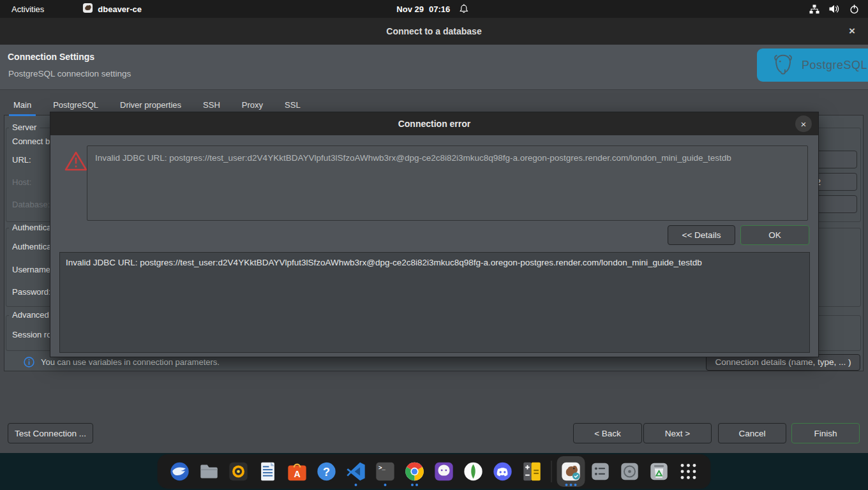 Image resolution: width=868 pixels, height=490 pixels. Describe the element at coordinates (503, 471) in the screenshot. I see `dock-item-discord` at that location.